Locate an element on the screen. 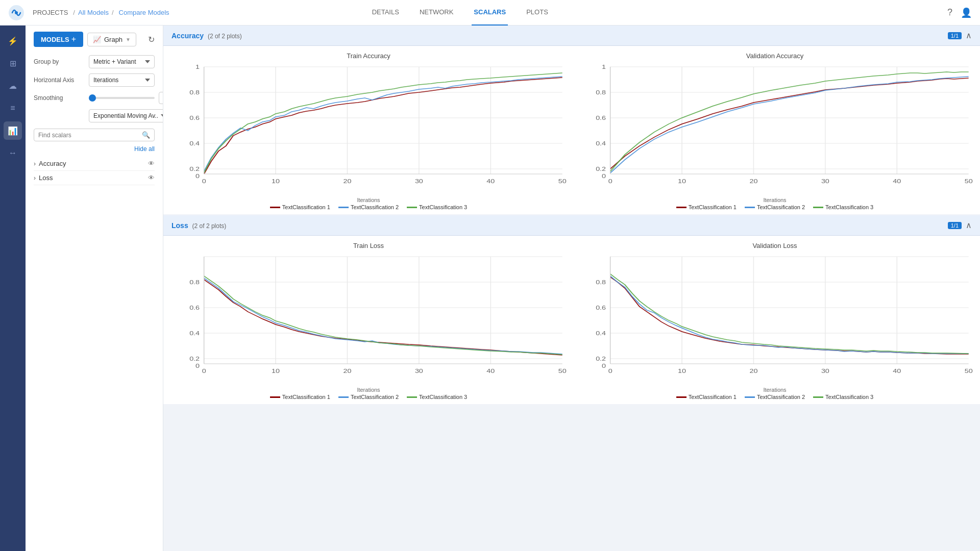 The width and height of the screenshot is (980, 551). validation-accuracy-wrapper: 1 0.8 0.6 0.4 0.2 0 0 10 20 30 40 50 is located at coordinates (775, 129).